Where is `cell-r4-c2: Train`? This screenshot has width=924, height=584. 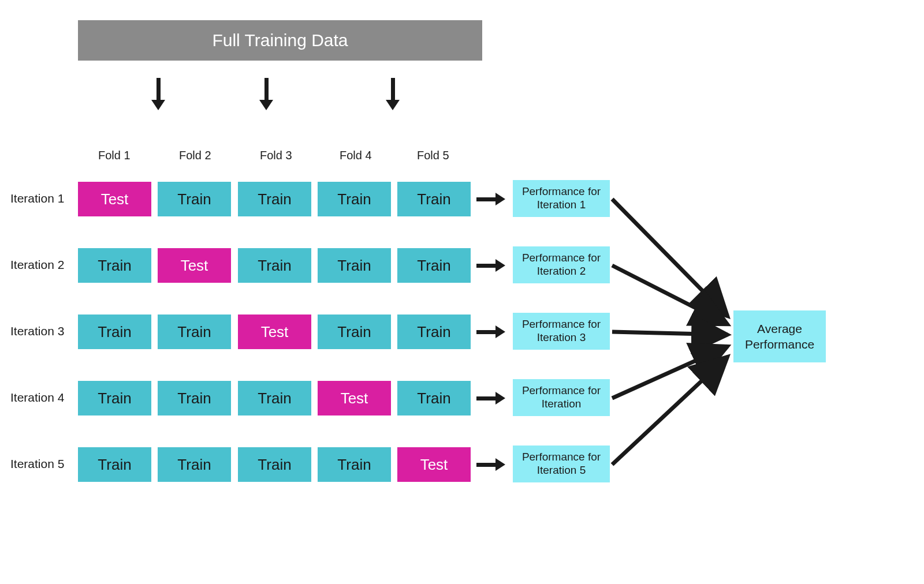
cell-r4-c2: Train is located at coordinates (194, 398).